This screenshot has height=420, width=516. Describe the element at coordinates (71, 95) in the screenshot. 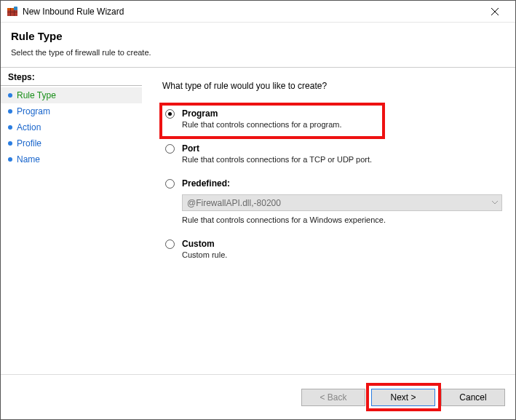

I see `step-rule-type: Rule Type` at that location.